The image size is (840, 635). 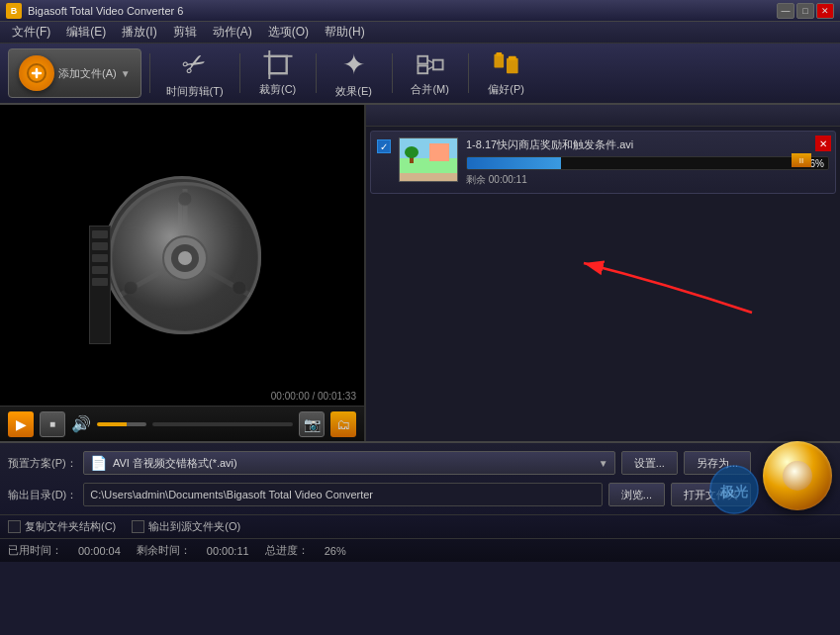 What do you see at coordinates (81, 423) in the screenshot?
I see `speaker-icon: 🔊` at bounding box center [81, 423].